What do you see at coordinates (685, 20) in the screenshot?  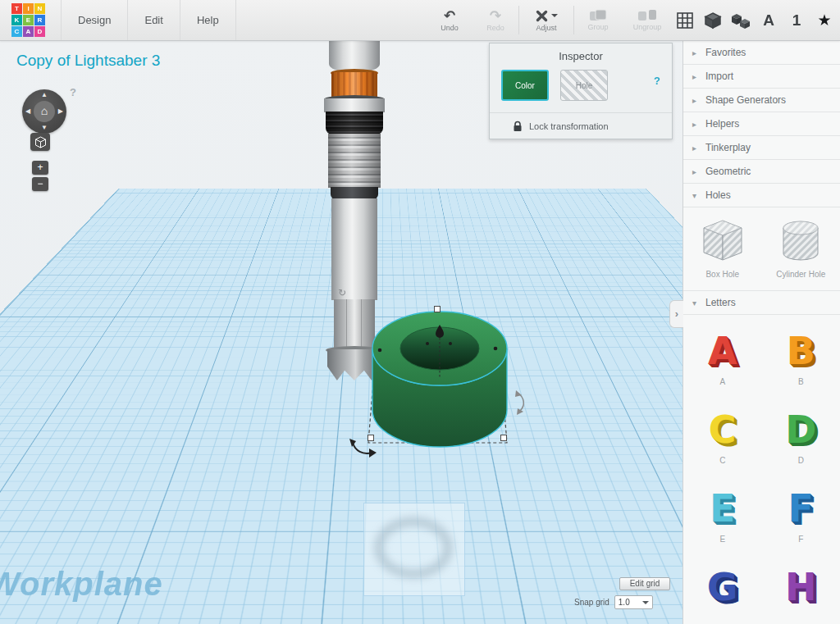 I see `workplane-grid-icon` at bounding box center [685, 20].